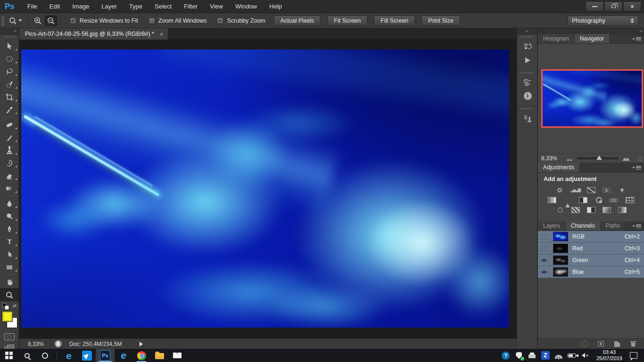 The width and height of the screenshot is (644, 362). Describe the element at coordinates (9, 229) in the screenshot. I see `pen-tool` at that location.